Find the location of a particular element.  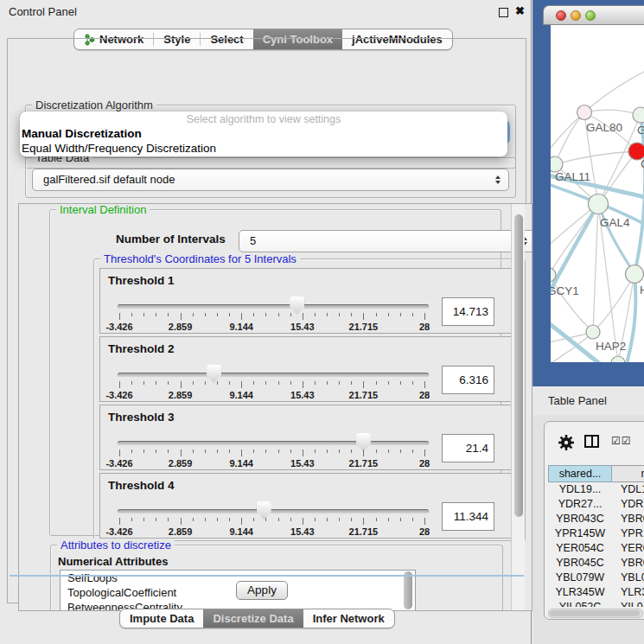

node-label: GCY1 is located at coordinates (565, 290).